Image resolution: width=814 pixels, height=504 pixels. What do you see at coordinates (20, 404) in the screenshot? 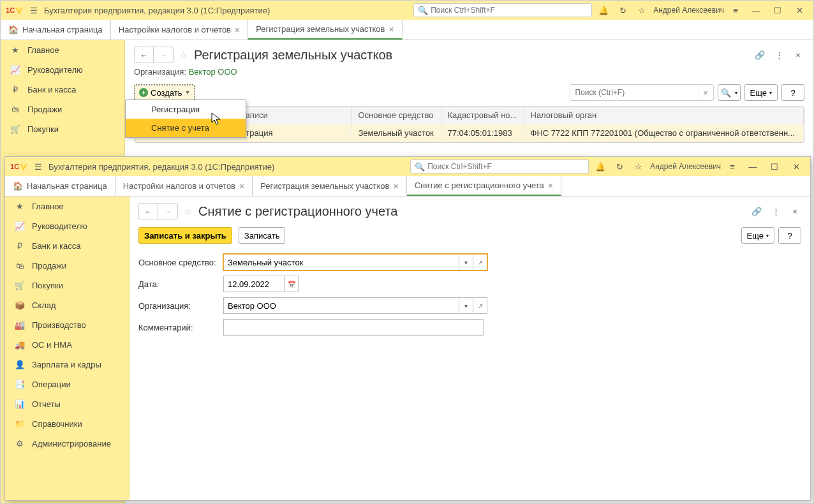
I see `report-icon: 📊` at bounding box center [20, 404].